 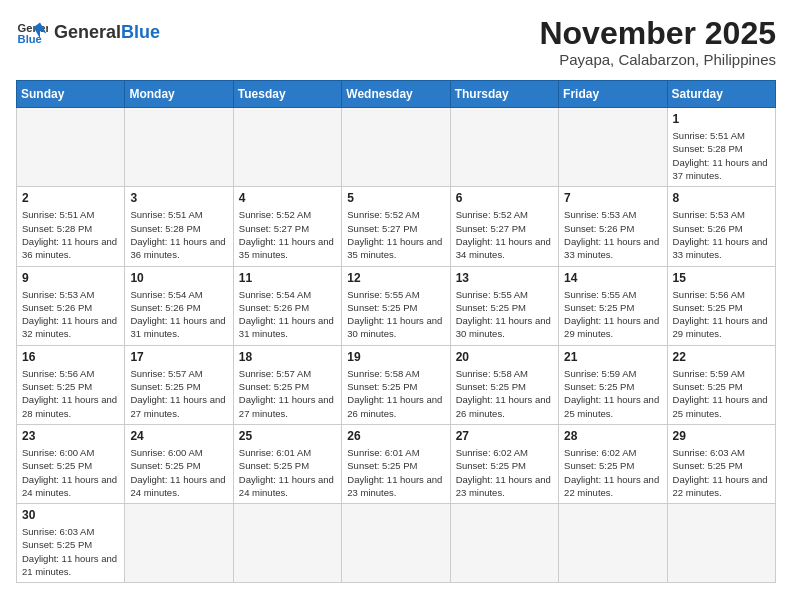 What do you see at coordinates (287, 94) in the screenshot?
I see `col-tuesday: Tuesday` at bounding box center [287, 94].